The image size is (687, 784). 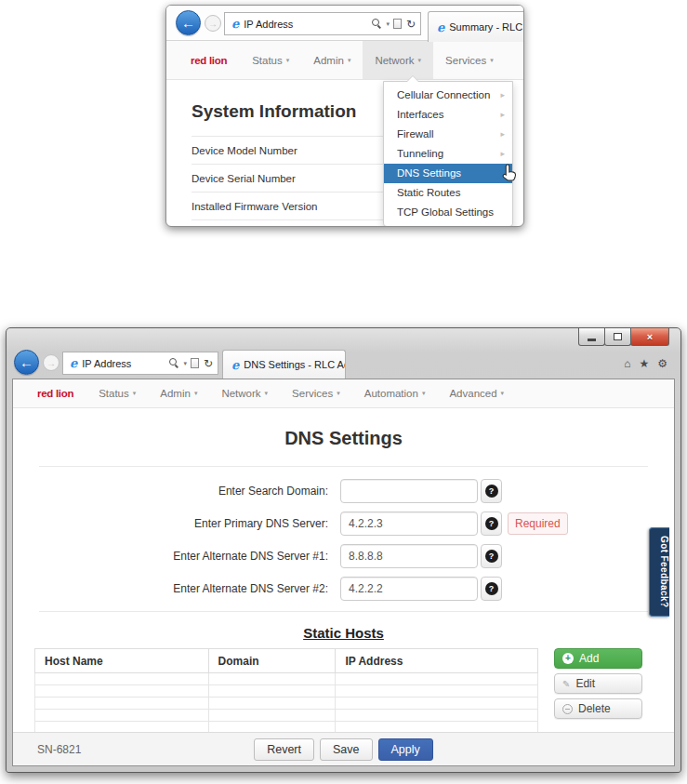 I want to click on column-header-domain: Domain, so click(x=271, y=661).